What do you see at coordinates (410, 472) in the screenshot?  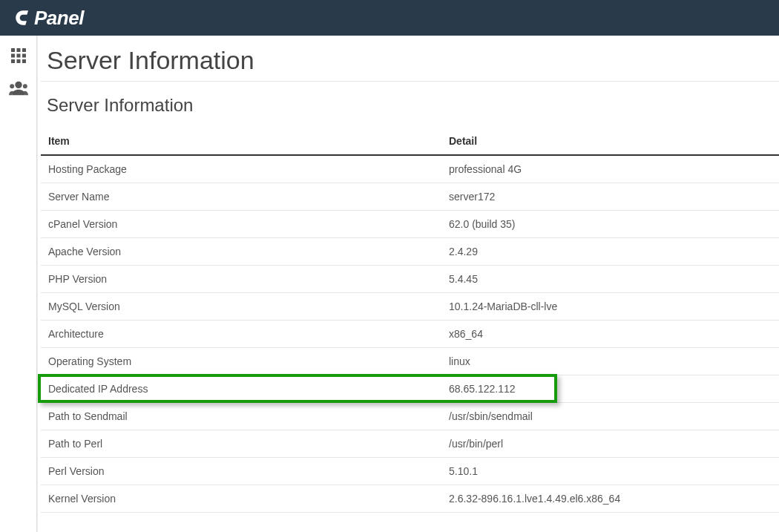 I see `table-row: Perl Version5.10.1` at bounding box center [410, 472].